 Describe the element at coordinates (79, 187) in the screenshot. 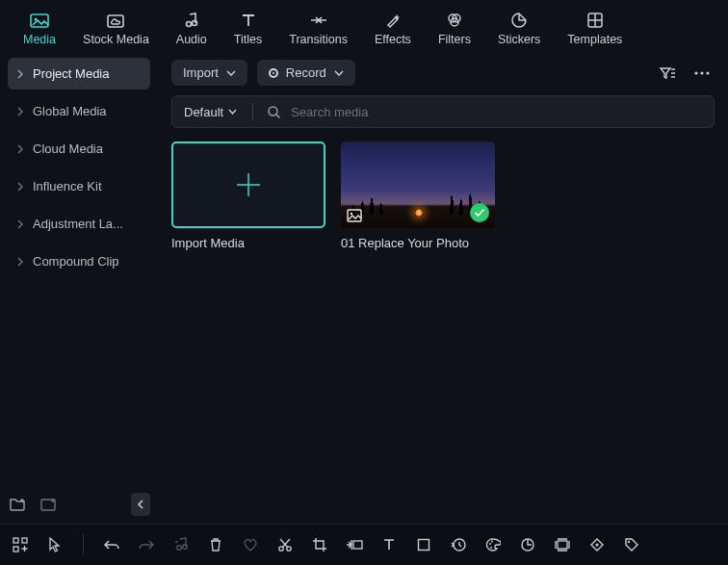

I see `sidebar-item-influence-kit: Influence Kit` at that location.